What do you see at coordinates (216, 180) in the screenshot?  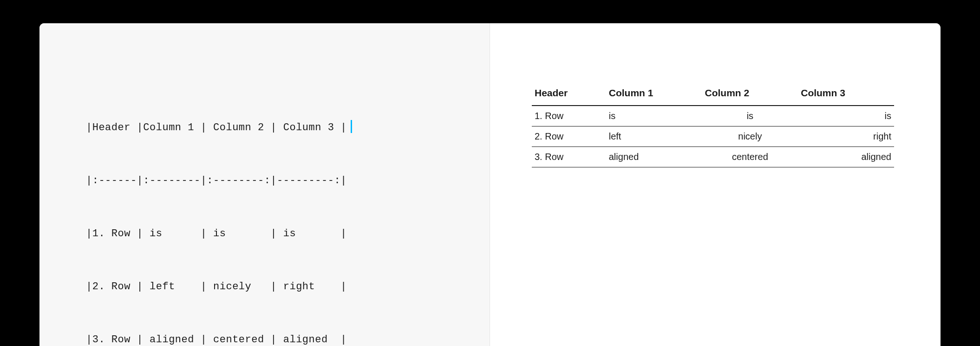 I see `editor-line-text: |:------|:--------|:--------:|---------:…` at bounding box center [216, 180].